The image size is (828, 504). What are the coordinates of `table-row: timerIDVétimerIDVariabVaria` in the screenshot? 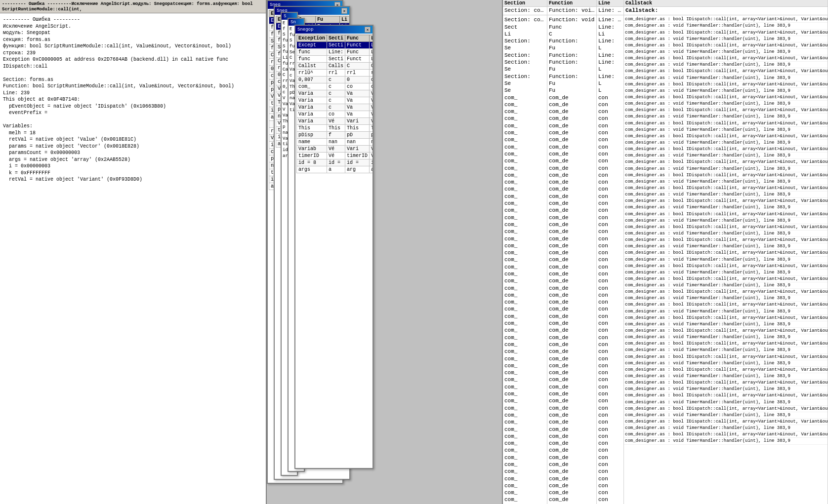 It's located at (335, 156).